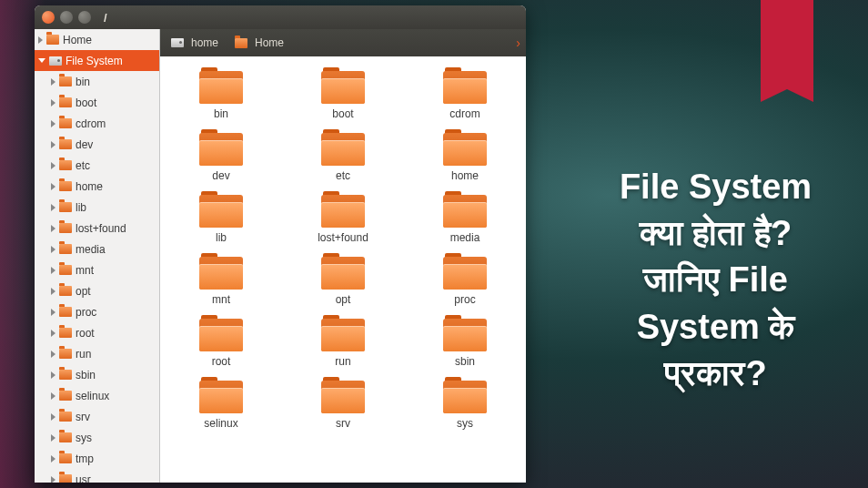 Image resolution: width=868 pixels, height=488 pixels. Describe the element at coordinates (96, 291) in the screenshot. I see `tree-item-opt: opt` at that location.